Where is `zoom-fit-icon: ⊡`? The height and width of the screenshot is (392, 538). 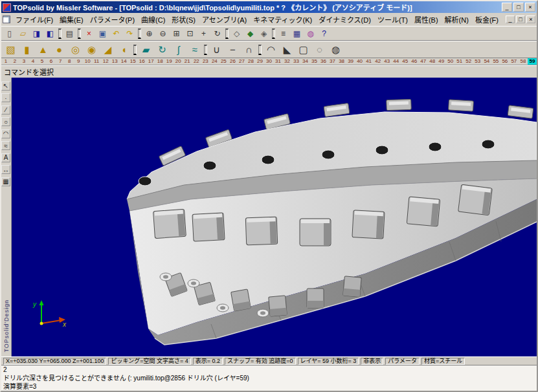
zoom-fit-icon: ⊡ is located at coordinates (190, 34).